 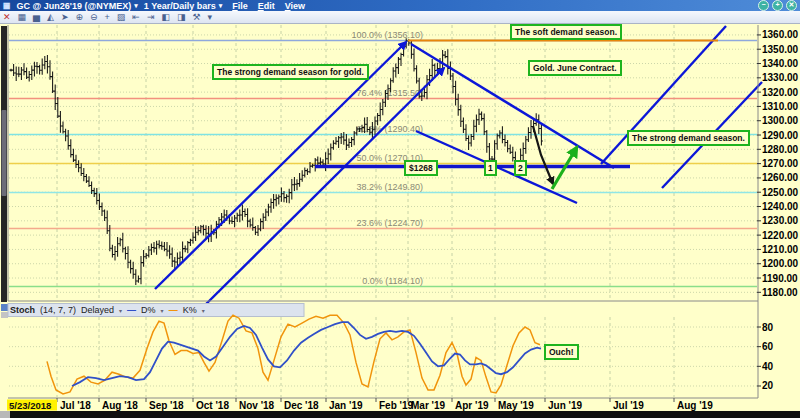 What do you see at coordinates (58, 310) in the screenshot?
I see `stoch-params: (14, 7, 7)` at bounding box center [58, 310].